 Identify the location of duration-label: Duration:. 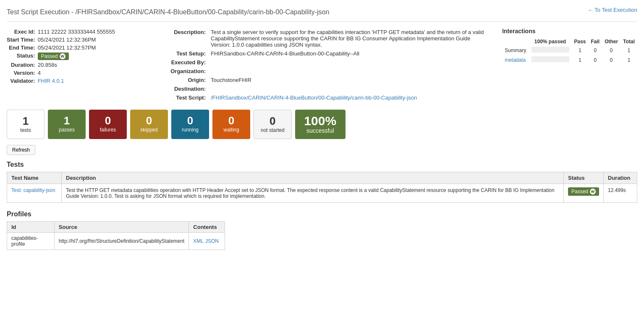
(22, 65).